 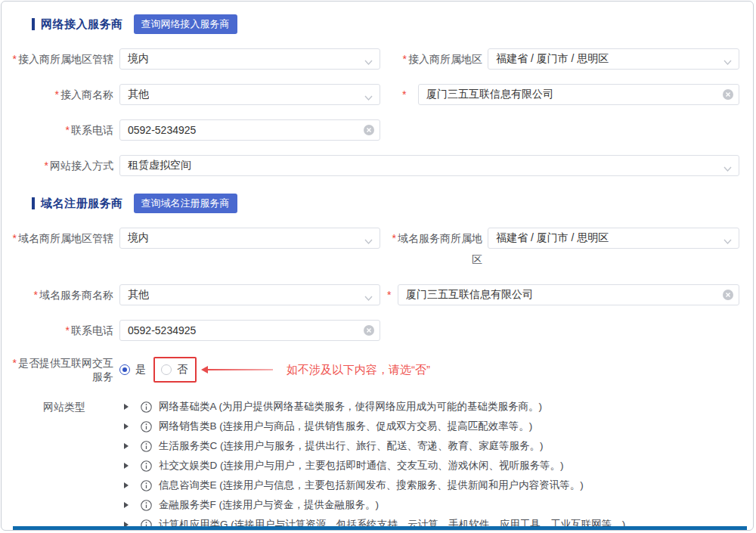 I want to click on isp-access-method-value: 租赁虚拟空间, so click(x=160, y=166).